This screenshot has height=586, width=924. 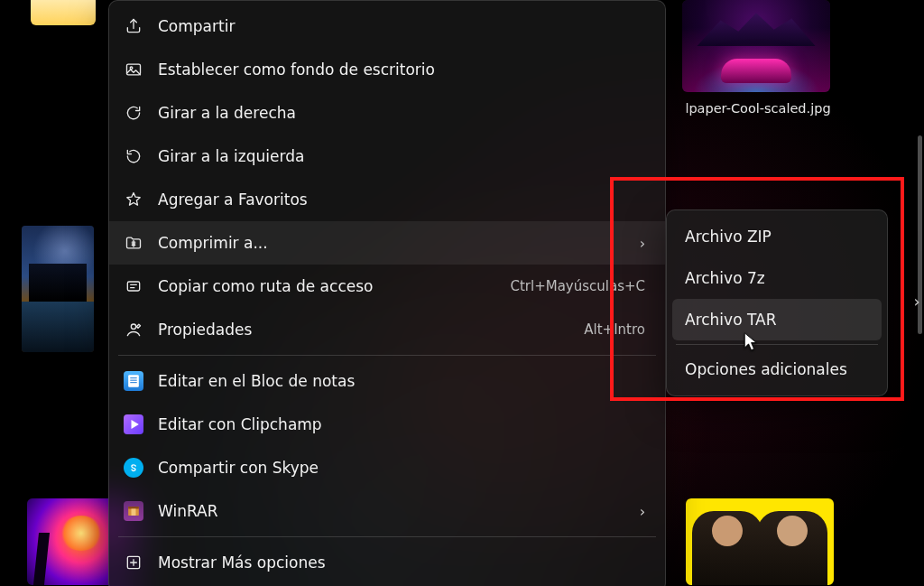 What do you see at coordinates (403, 156) in the screenshot?
I see `menu-item-label: Girar a la izquierda` at bounding box center [403, 156].